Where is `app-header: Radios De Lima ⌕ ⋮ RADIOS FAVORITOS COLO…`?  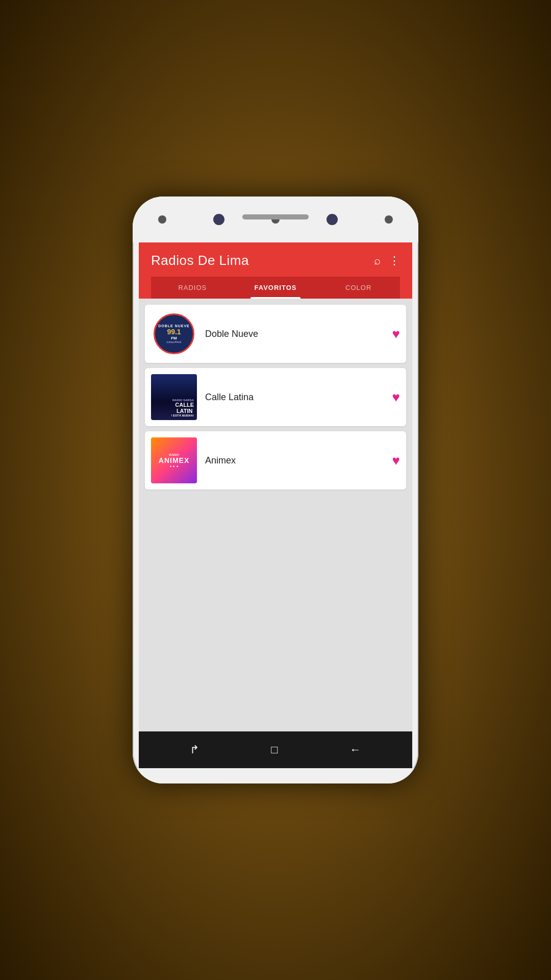
app-header: Radios De Lima ⌕ ⋮ RADIOS FAVORITOS COLO… is located at coordinates (276, 271).